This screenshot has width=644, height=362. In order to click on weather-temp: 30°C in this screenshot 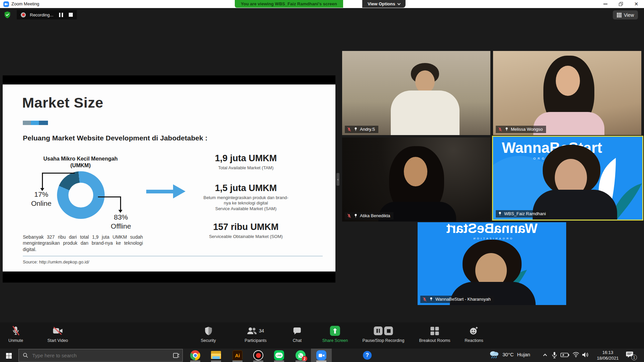, I will do `click(508, 355)`.